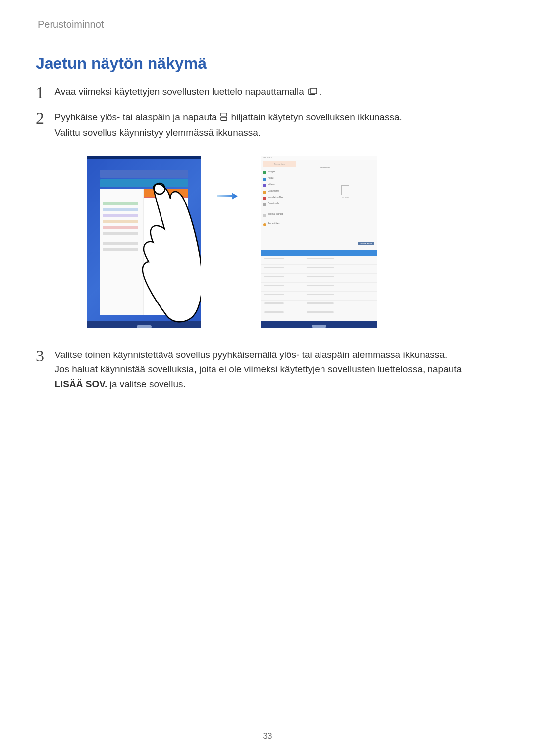 This screenshot has width=535, height=756. What do you see at coordinates (144, 242) in the screenshot?
I see `screenshot-left` at bounding box center [144, 242].